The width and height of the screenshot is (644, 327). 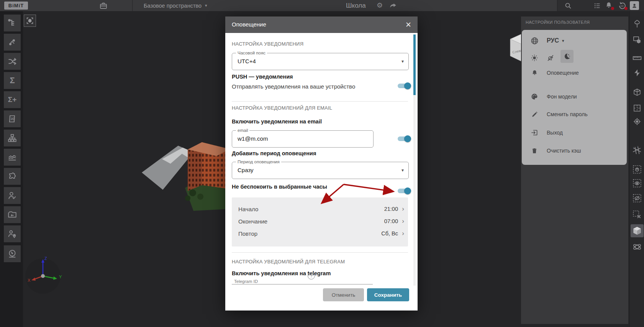 I want to click on plugins-button, so click(x=12, y=176).